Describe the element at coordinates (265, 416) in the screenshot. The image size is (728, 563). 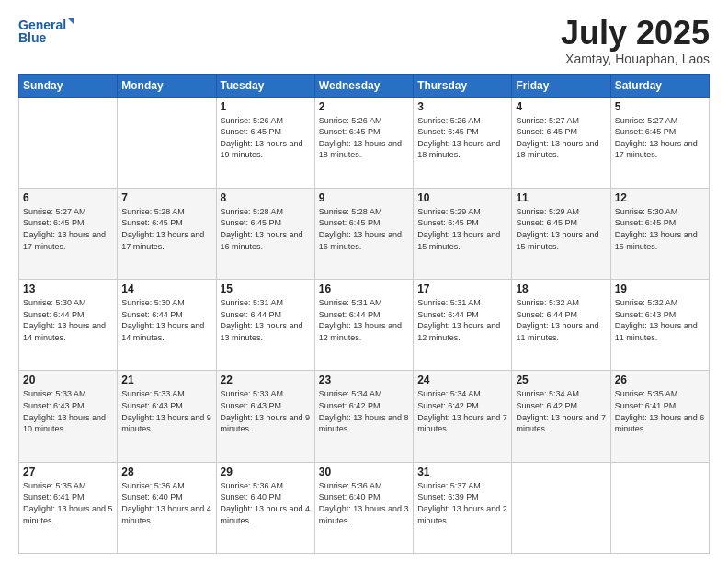
I see `calendar-cell: 22Sunrise: 5:33 AM Sunset: 6:43 PM Dayli…` at that location.